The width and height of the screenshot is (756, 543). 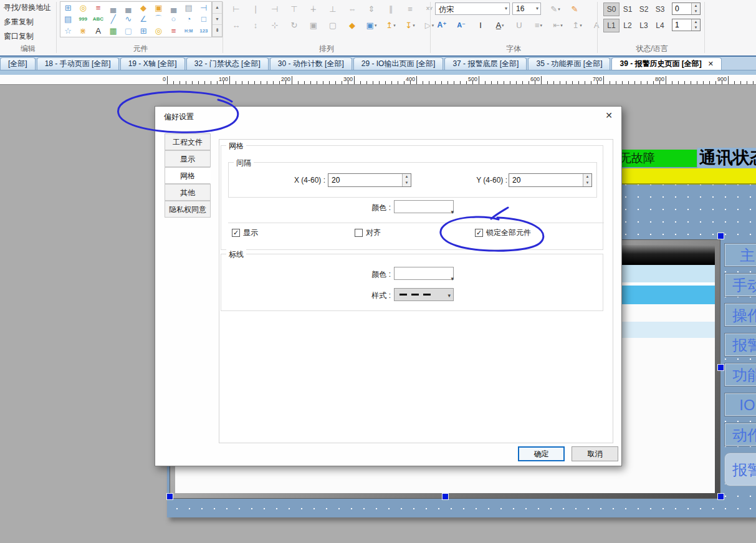 I want to click on line-shape-icon: ╱, so click(x=113, y=19).